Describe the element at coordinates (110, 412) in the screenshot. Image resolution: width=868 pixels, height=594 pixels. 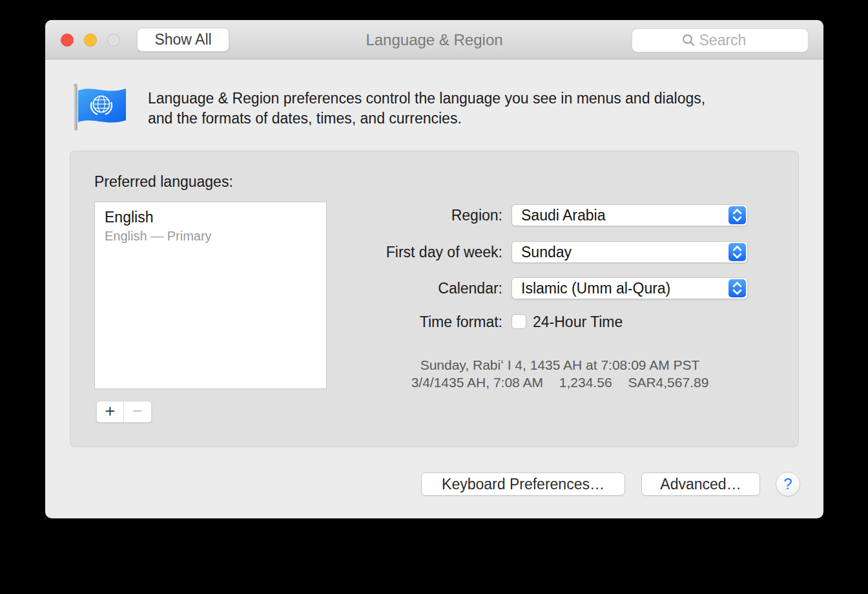
I see `add-language-button: +` at that location.